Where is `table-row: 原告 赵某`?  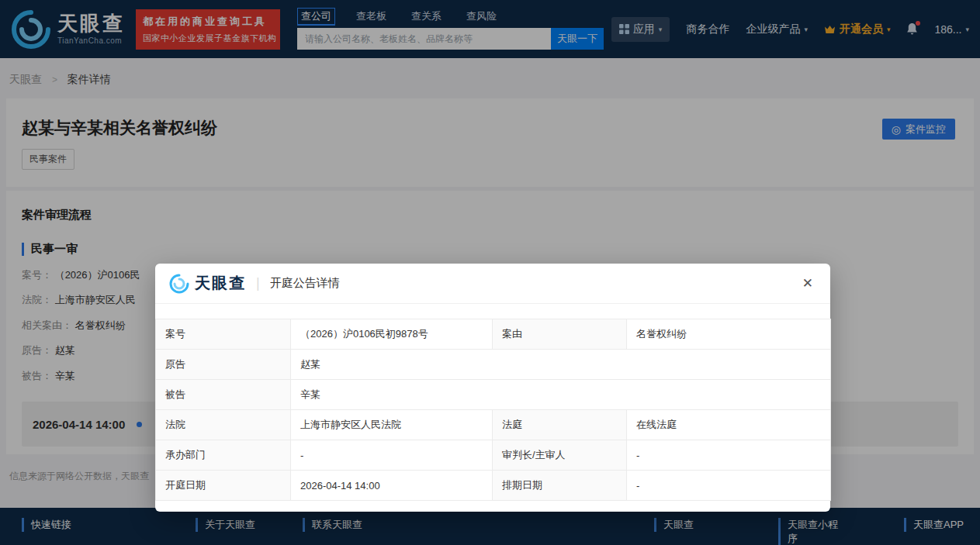 table-row: 原告 赵某 is located at coordinates (493, 364).